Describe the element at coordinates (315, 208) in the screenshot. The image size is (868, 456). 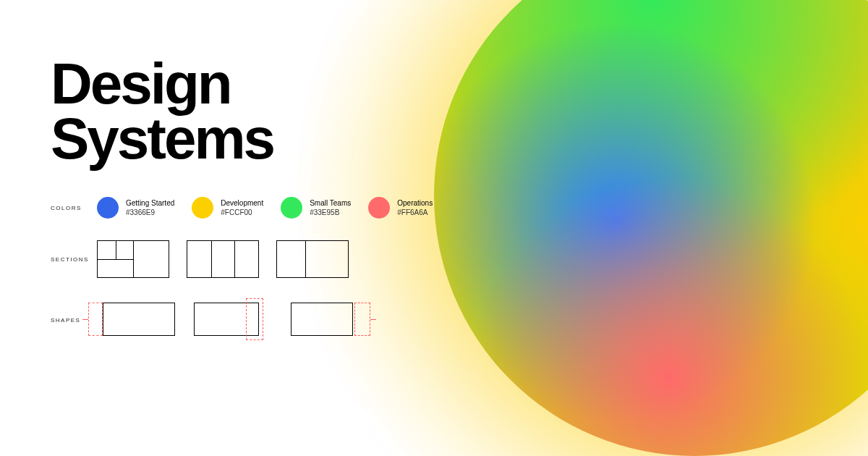
I see `swatch-small-teams: Small Teams #33E95B` at that location.